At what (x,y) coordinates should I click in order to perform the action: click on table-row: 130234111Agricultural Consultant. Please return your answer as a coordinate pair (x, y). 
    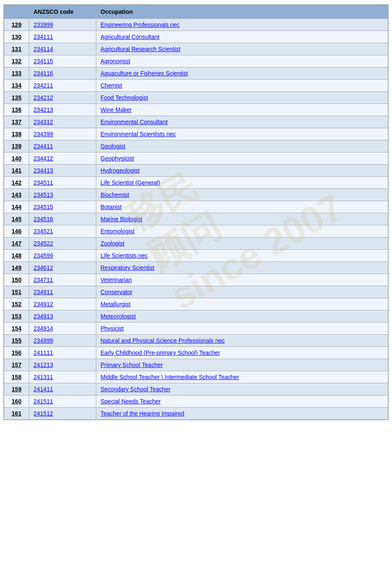
    Looking at the image, I should click on (196, 37).